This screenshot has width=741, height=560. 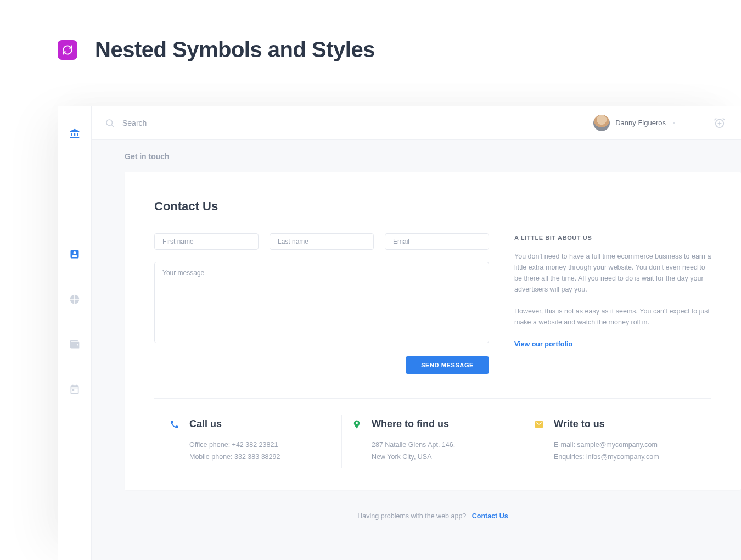 I want to click on card-title: Contact Us, so click(x=433, y=206).